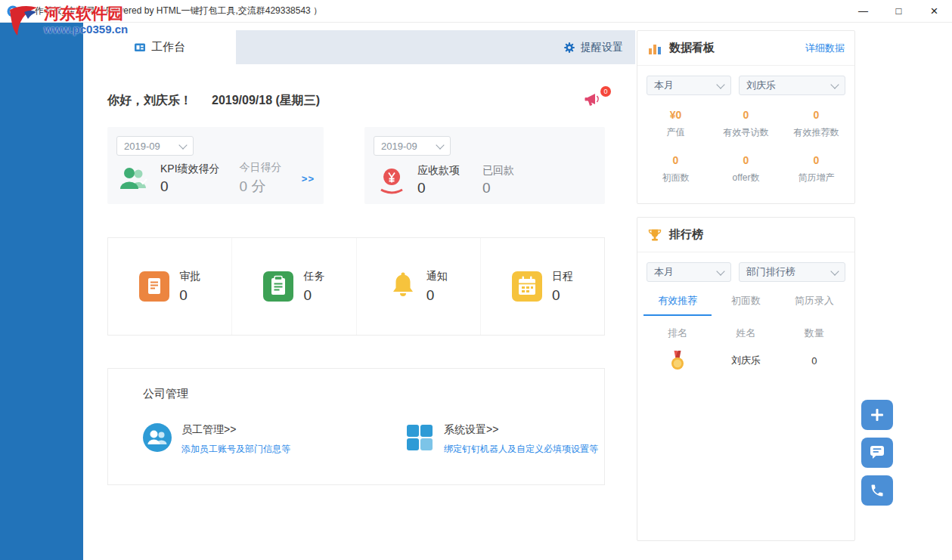 This screenshot has height=560, width=952. Describe the element at coordinates (898, 11) in the screenshot. I see `maximize-button: □` at that location.